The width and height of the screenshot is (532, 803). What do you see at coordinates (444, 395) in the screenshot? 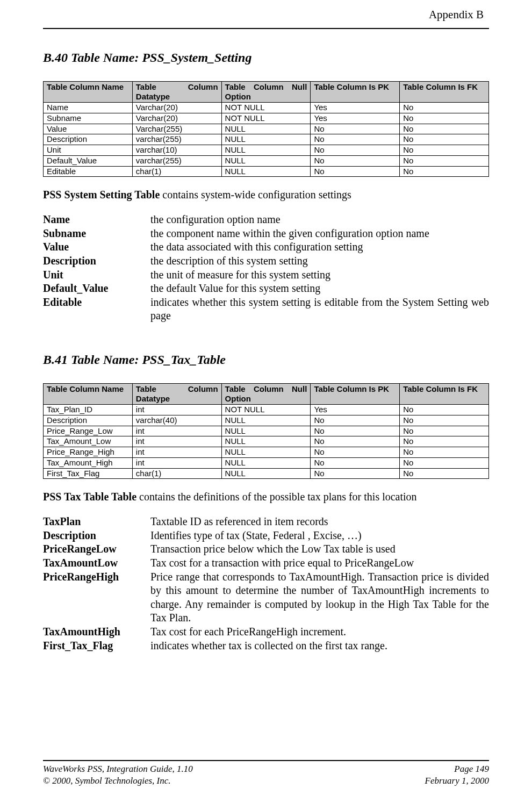
I see `th-column-fk: Table Column Is FK` at bounding box center [444, 395].